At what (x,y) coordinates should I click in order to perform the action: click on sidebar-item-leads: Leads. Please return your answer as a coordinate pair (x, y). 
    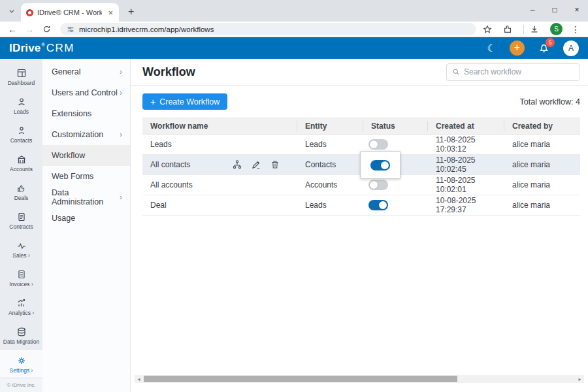
    Looking at the image, I should click on (21, 106).